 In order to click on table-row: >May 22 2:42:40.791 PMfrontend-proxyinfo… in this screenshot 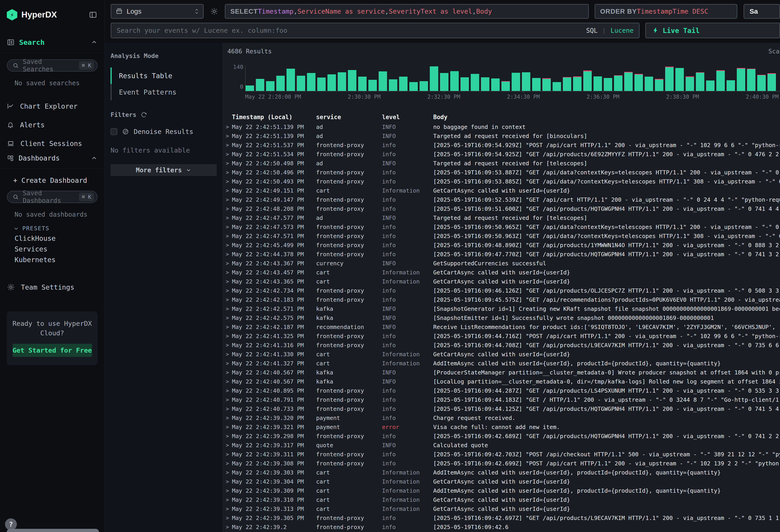, I will do `click(501, 399)`.